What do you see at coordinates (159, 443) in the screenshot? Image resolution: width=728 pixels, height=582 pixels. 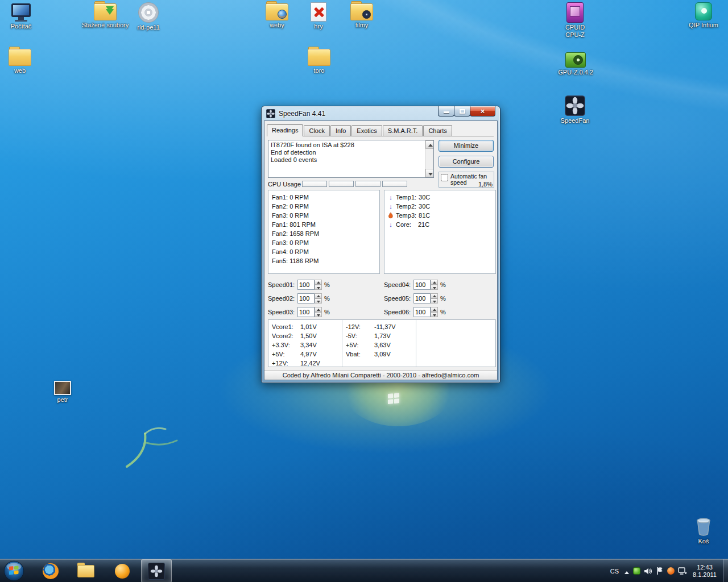 I see `wallpaper-sprout` at bounding box center [159, 443].